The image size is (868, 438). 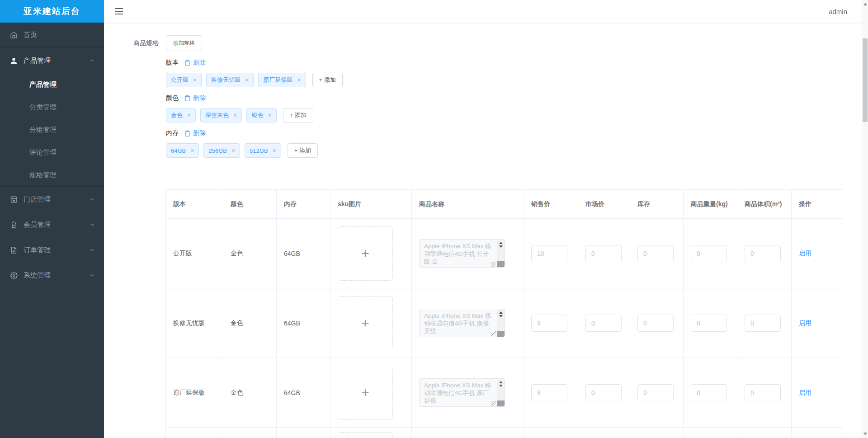 What do you see at coordinates (365, 393) in the screenshot?
I see `plus-icon: +` at bounding box center [365, 393].